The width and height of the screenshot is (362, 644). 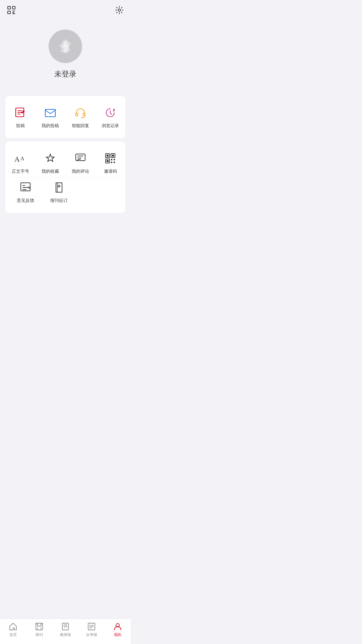 What do you see at coordinates (20, 126) in the screenshot?
I see `submit-label: 投稿` at bounding box center [20, 126].